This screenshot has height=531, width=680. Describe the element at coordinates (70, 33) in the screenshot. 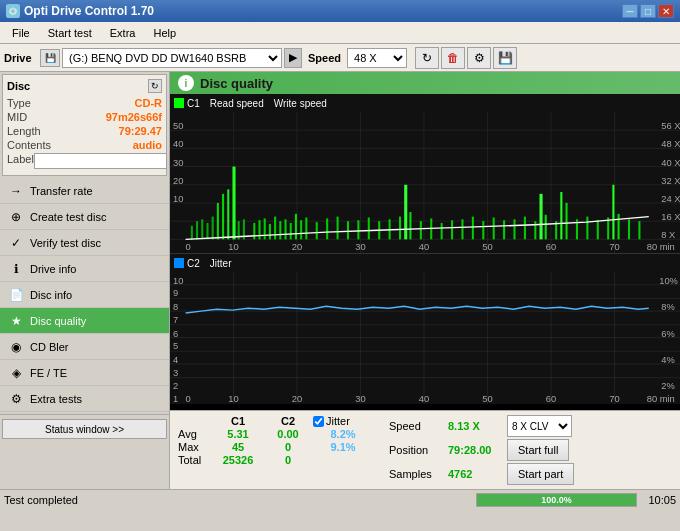

I see `menu-starttest: Start test` at that location.